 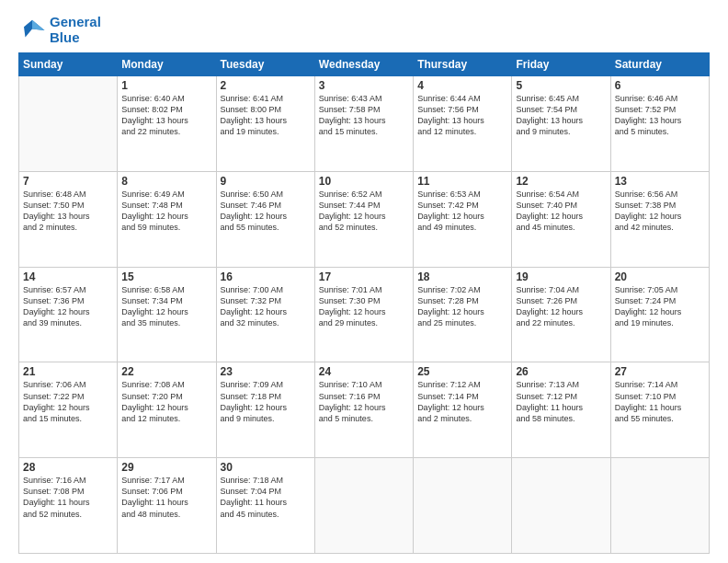 What do you see at coordinates (364, 372) in the screenshot?
I see `day-number: 24` at bounding box center [364, 372].